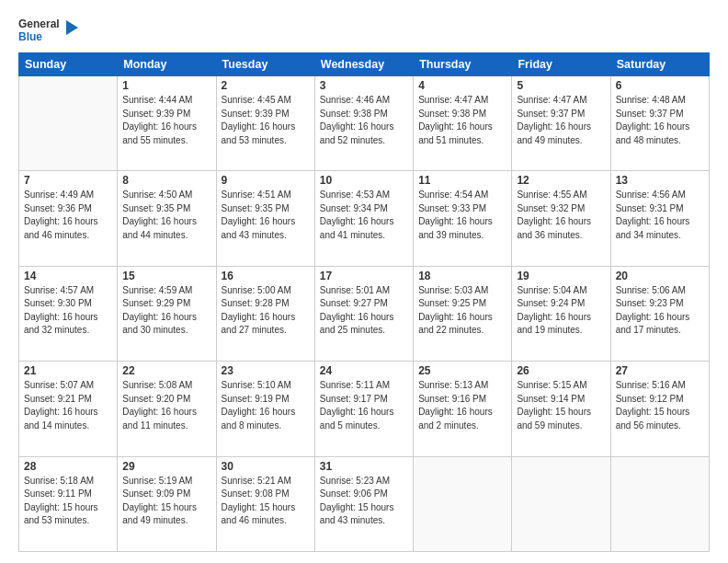 The height and width of the screenshot is (563, 728). What do you see at coordinates (68, 313) in the screenshot?
I see `calendar-cell: 14Sunrise: 4:57 AM Sunset: 9:30 PM Dayli…` at bounding box center [68, 313].